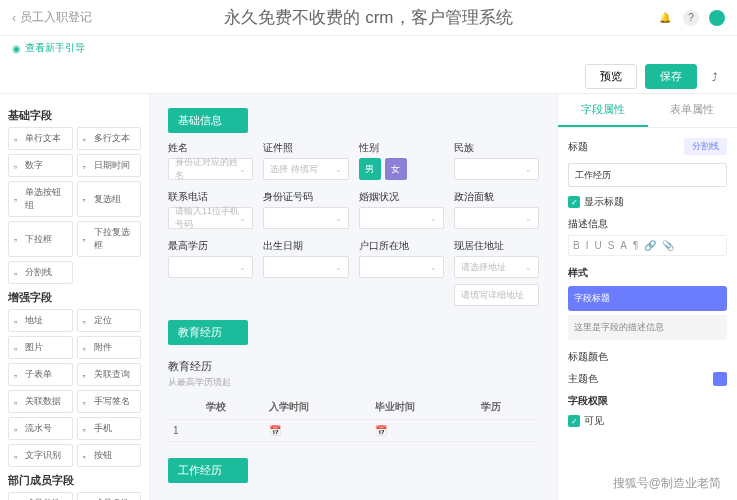  I want to click on tab-field-props: 字段属性, so click(603, 110).